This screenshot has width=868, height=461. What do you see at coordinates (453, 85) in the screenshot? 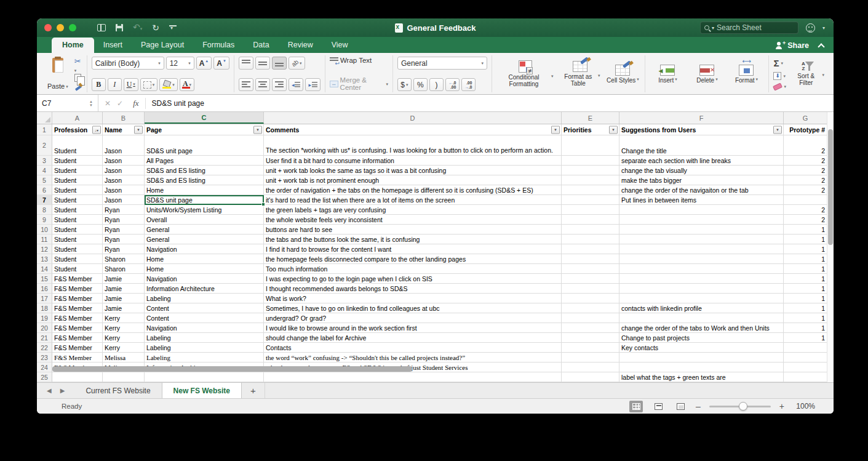
I see `increase-decimal-button: ←.0.00` at bounding box center [453, 85].